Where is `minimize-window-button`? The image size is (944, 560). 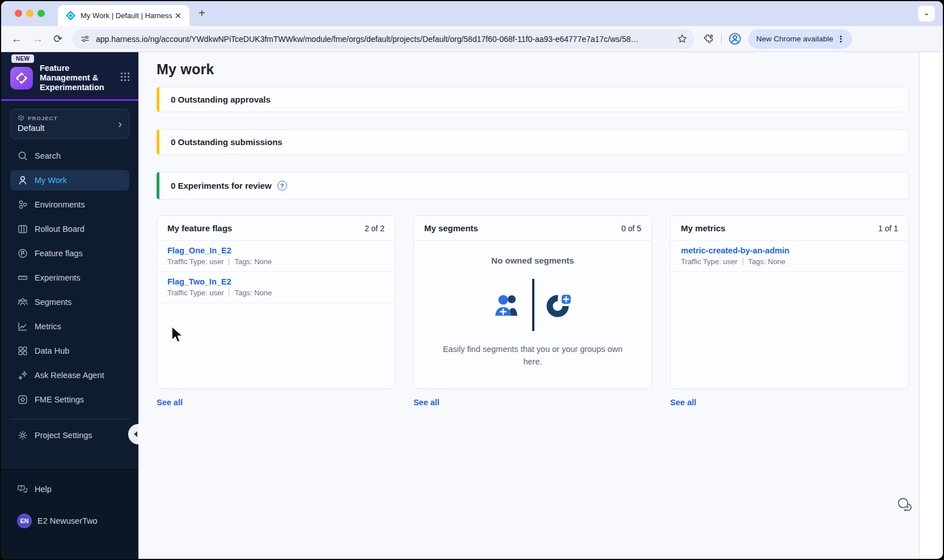 minimize-window-button is located at coordinates (30, 14).